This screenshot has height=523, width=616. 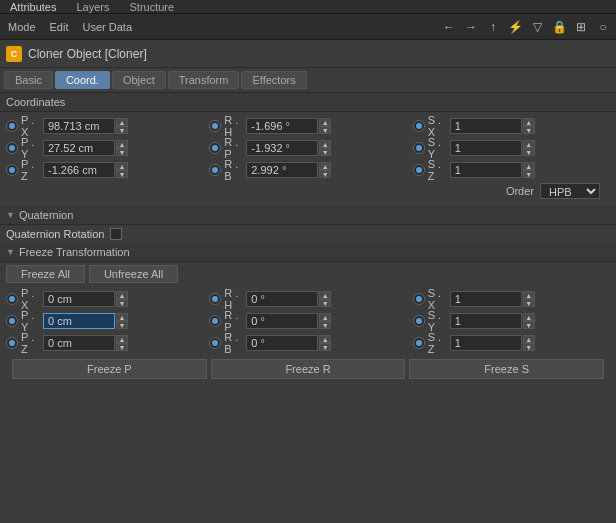 I want to click on user-data-menu: User Data, so click(x=108, y=27).